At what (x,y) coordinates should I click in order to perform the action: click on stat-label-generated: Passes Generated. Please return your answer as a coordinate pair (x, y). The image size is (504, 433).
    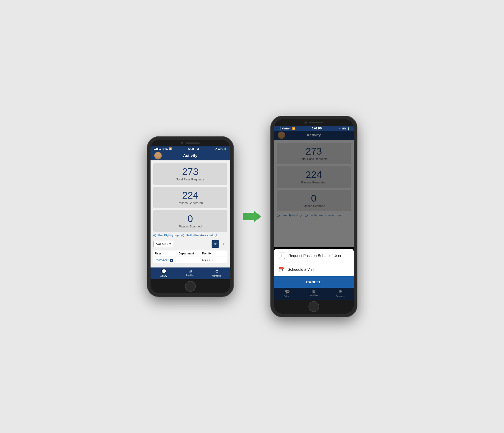
    Looking at the image, I should click on (190, 203).